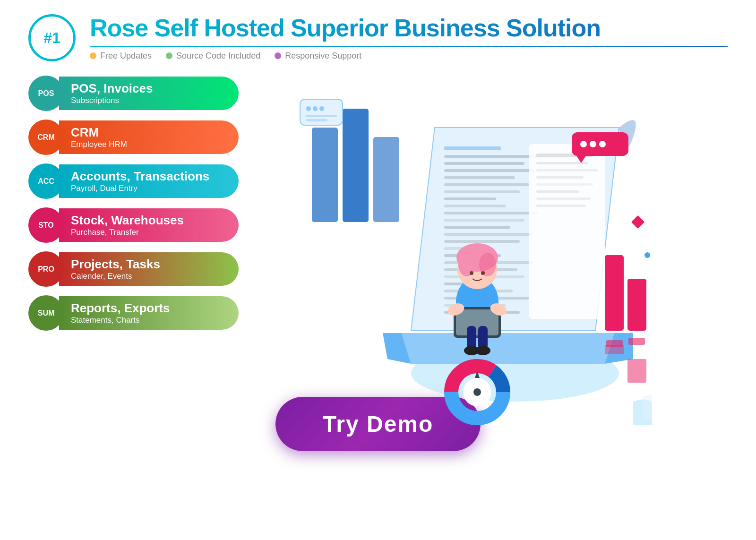  What do you see at coordinates (46, 137) in the screenshot?
I see `crm-code: CRM` at bounding box center [46, 137].